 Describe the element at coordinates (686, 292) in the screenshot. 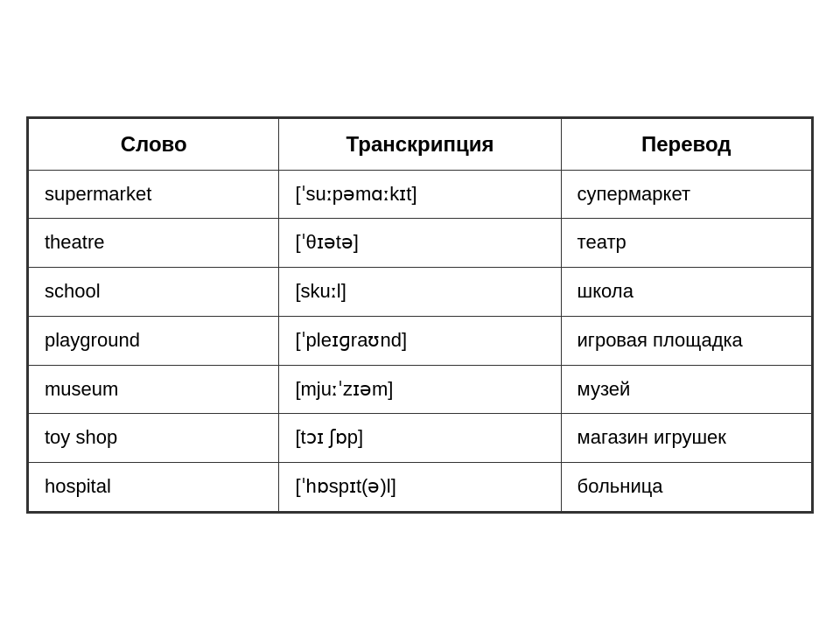

I see `cell-translation: школа` at that location.